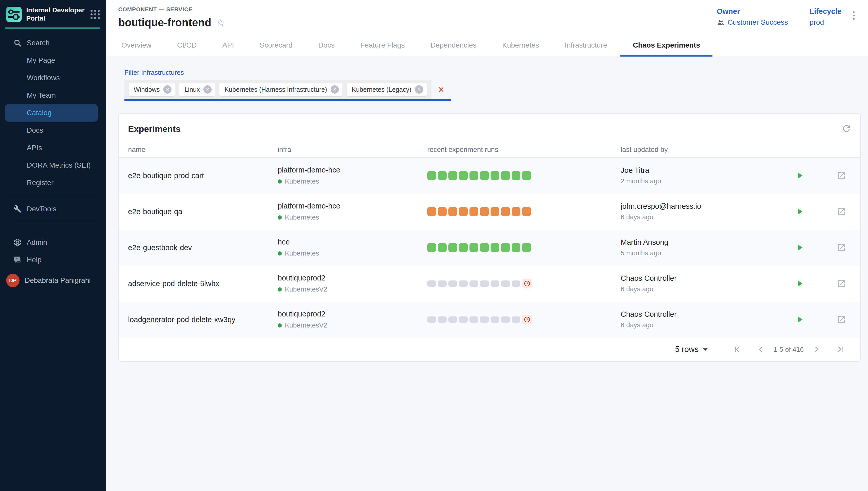 The image size is (868, 491). What do you see at coordinates (53, 165) in the screenshot?
I see `sidebar-item-dora-metrics: DORA Metrics (SEI)` at bounding box center [53, 165].